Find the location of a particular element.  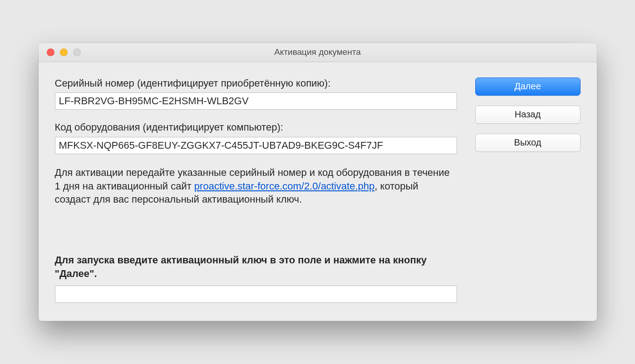

hardware-label: Код оборудования (идентифицирует компьют… is located at coordinates (256, 127).